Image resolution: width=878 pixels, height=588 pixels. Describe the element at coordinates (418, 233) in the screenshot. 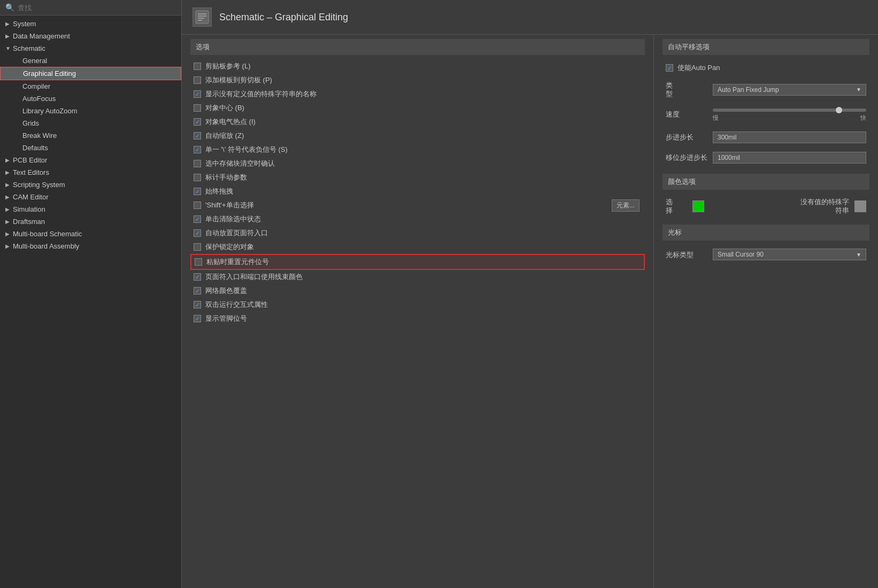

I see `option-row-auto-place-sheet-entry: 自动放置页面符入口` at that location.